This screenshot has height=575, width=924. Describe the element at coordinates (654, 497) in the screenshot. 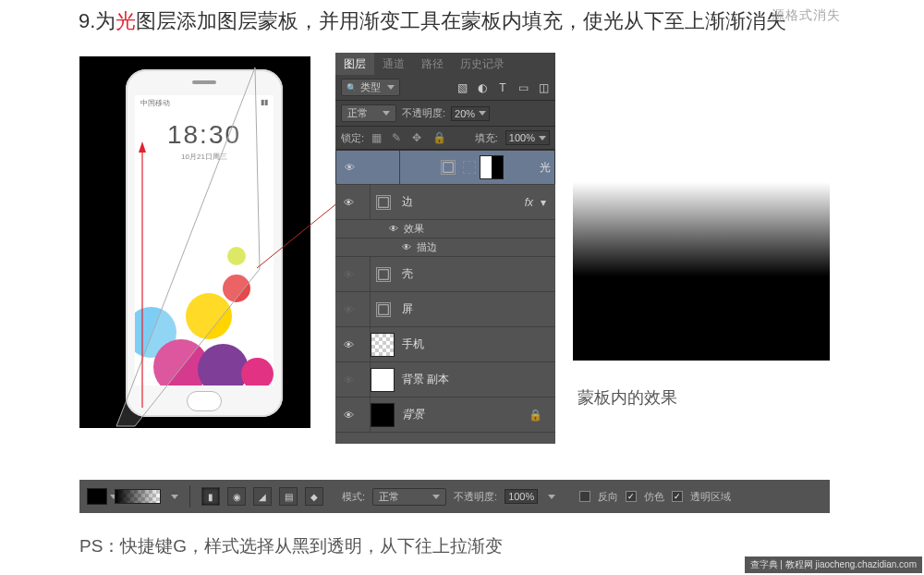

I see `dither-label: 仿色` at that location.